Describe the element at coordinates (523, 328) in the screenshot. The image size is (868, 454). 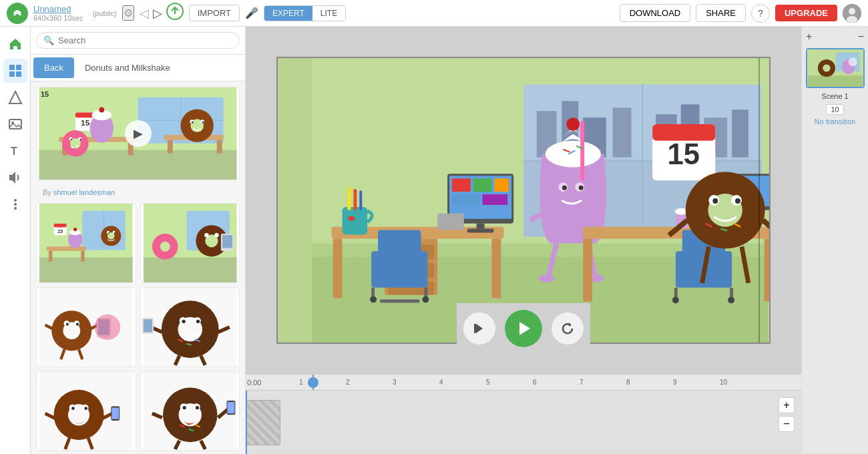
I see `play-pause-button` at that location.